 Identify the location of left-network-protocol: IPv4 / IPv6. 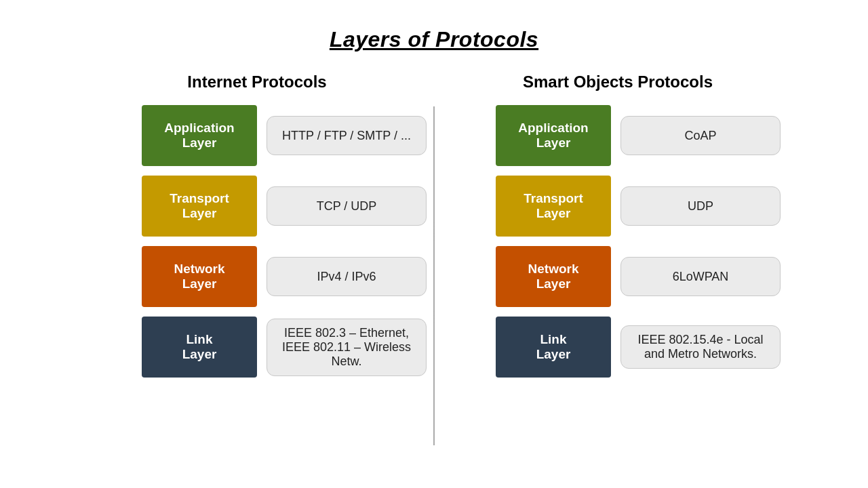
(347, 277).